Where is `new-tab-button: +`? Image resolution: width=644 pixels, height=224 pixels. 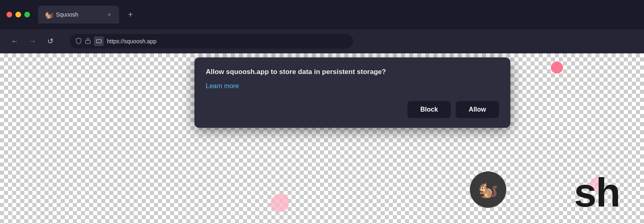 new-tab-button: + is located at coordinates (130, 15).